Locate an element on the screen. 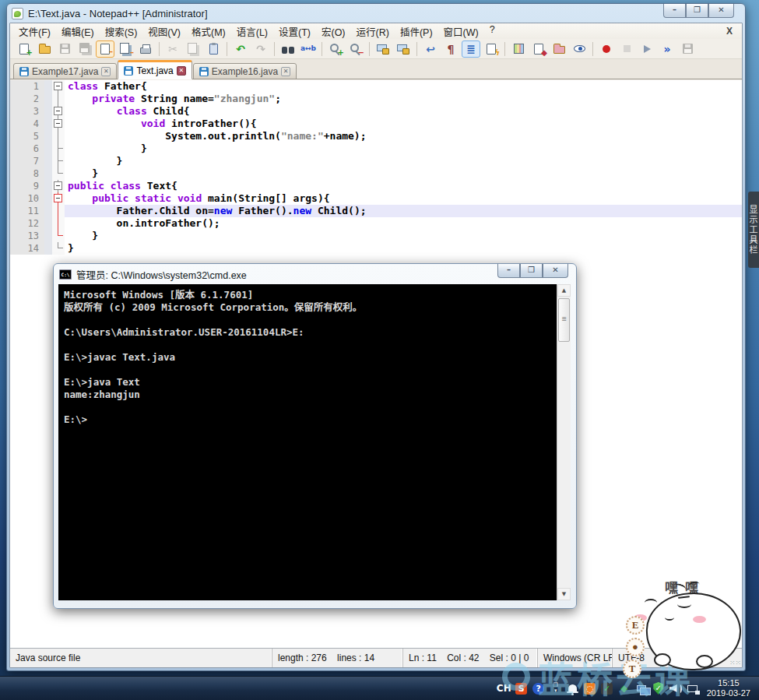 The image size is (759, 700). open-file-button is located at coordinates (44, 49).